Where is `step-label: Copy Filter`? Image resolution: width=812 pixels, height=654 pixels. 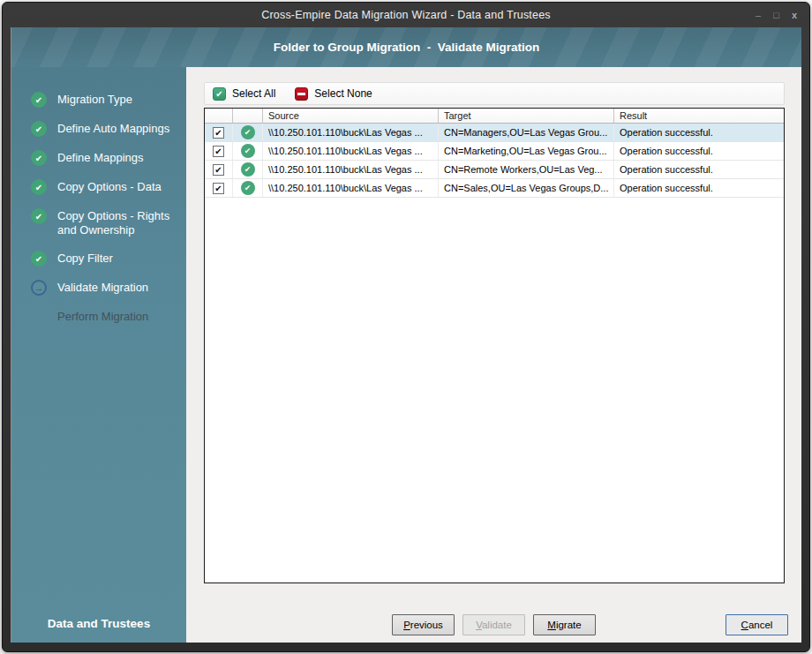
step-label: Copy Filter is located at coordinates (85, 259).